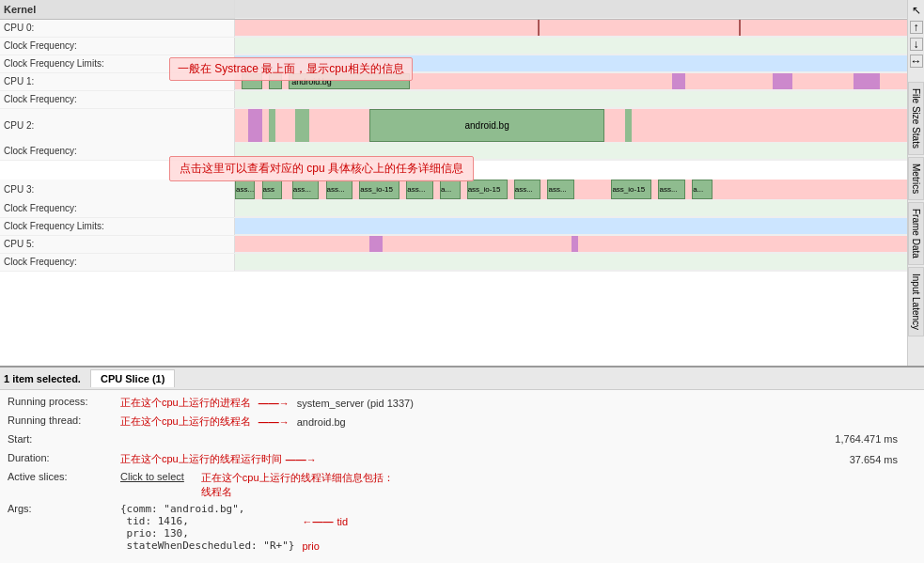  What do you see at coordinates (453, 209) in the screenshot?
I see `cpu3-clock-row: Clock Frequency:` at bounding box center [453, 209].